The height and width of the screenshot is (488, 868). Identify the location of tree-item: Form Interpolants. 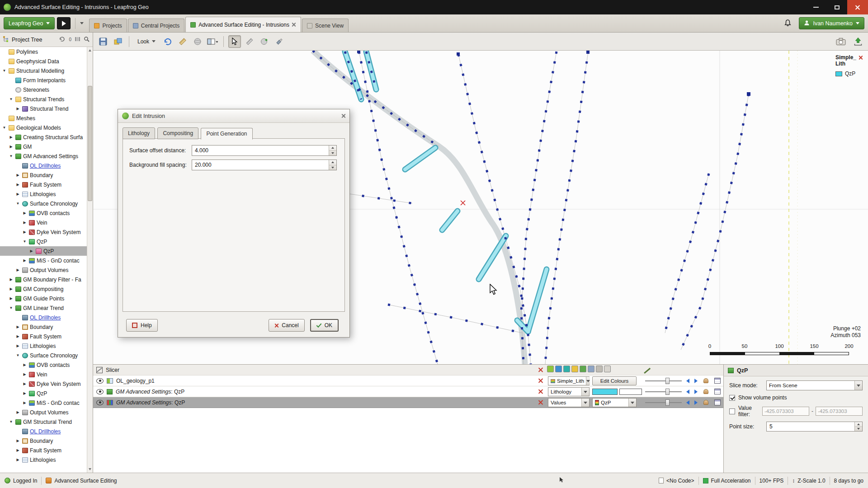
(43, 80).